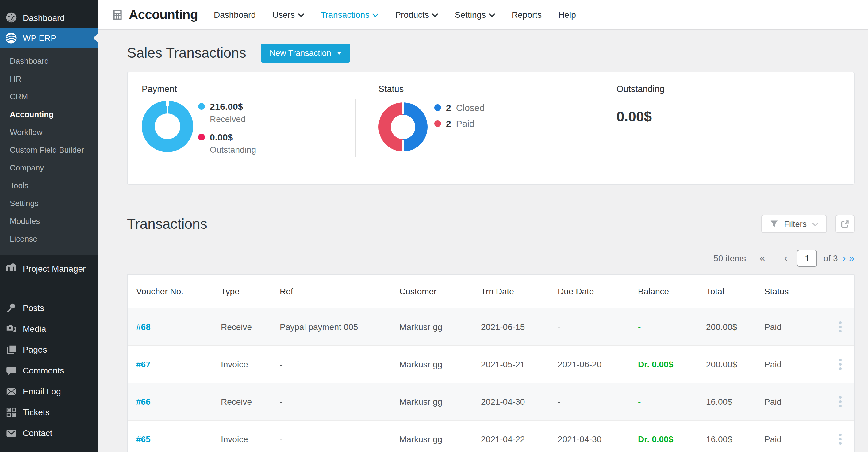 The image size is (868, 452). What do you see at coordinates (598, 401) in the screenshot?
I see `cell-due-date: -` at bounding box center [598, 401].